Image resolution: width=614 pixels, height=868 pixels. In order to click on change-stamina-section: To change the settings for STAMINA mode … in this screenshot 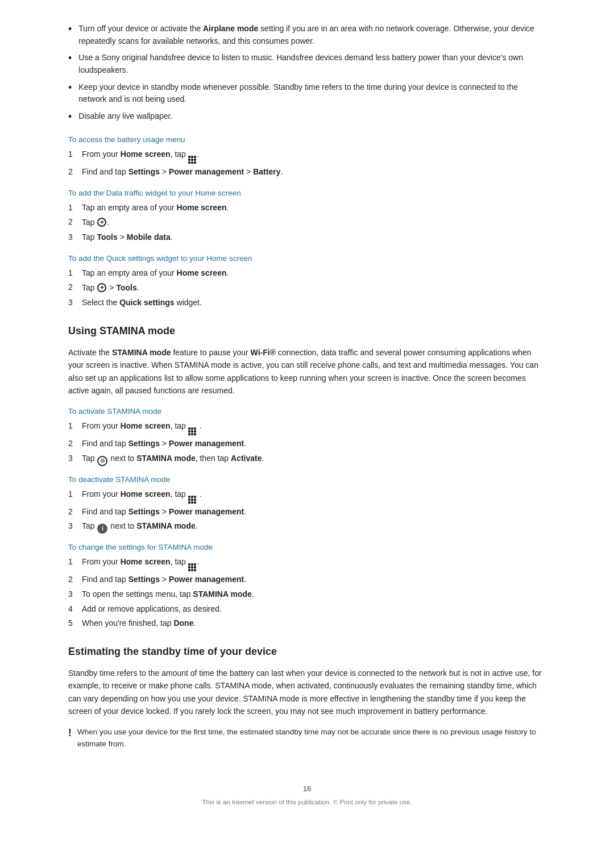, I will do `click(307, 587)`.